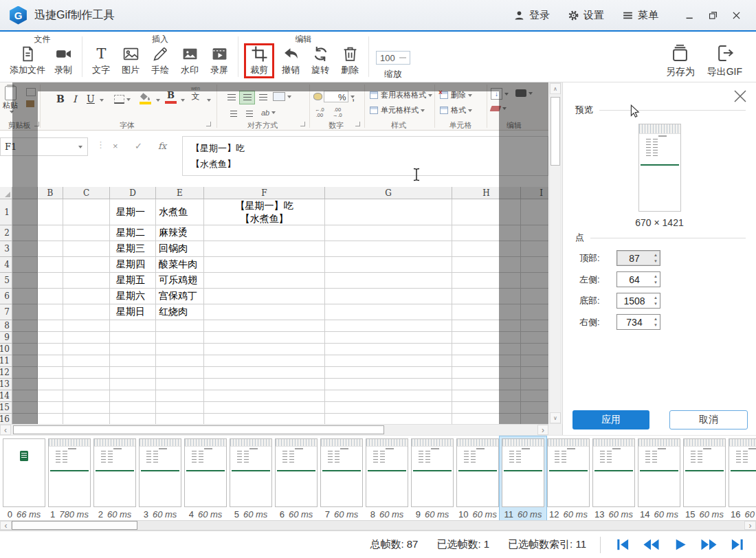 This screenshot has height=558, width=756. Describe the element at coordinates (740, 96) in the screenshot. I see `panel-close-icon` at that location.